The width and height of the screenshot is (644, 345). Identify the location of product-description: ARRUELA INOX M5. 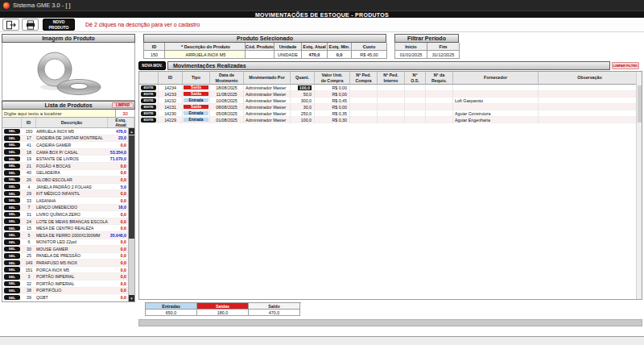
(72, 131).